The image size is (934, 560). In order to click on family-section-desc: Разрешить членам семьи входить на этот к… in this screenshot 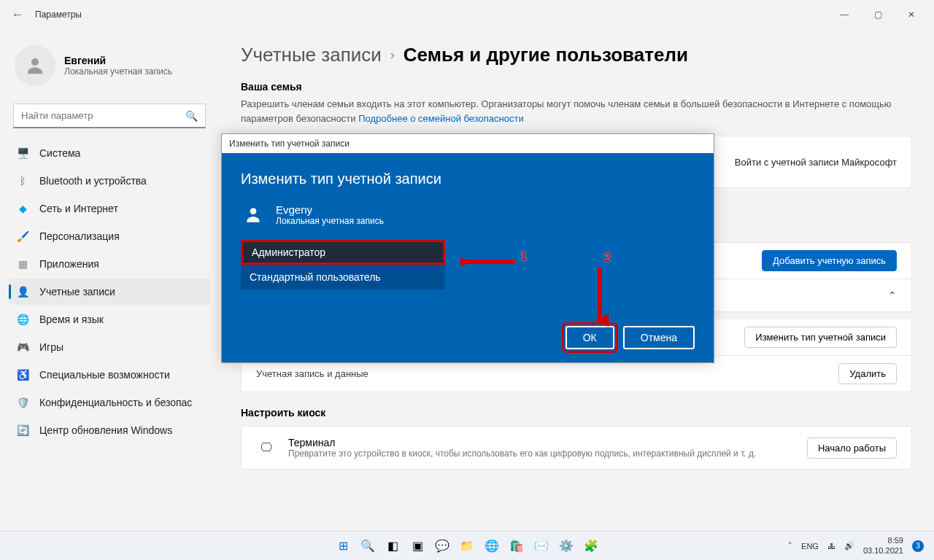, I will do `click(576, 111)`.